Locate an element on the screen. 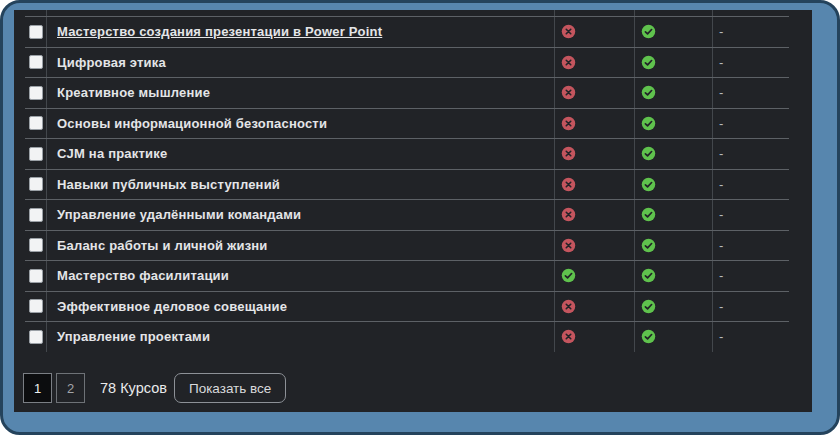  course-title: Баланс работы и личной жизни is located at coordinates (162, 246).